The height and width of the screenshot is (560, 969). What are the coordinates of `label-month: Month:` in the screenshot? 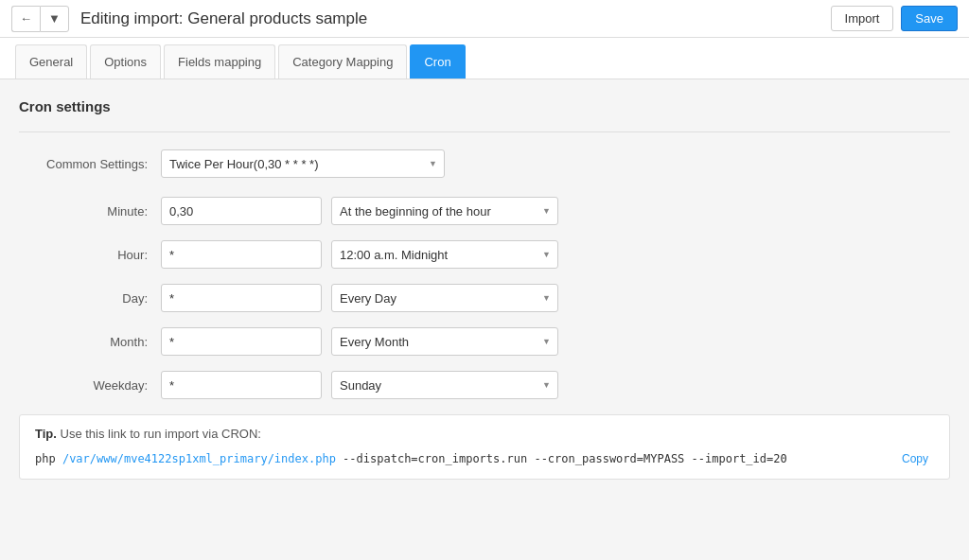 It's located at (99, 342).